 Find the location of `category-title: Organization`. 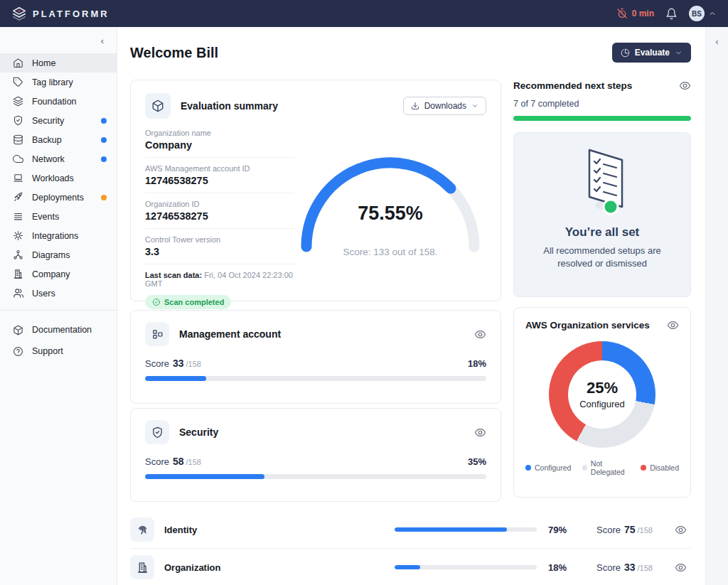

category-title: Organization is located at coordinates (192, 567).